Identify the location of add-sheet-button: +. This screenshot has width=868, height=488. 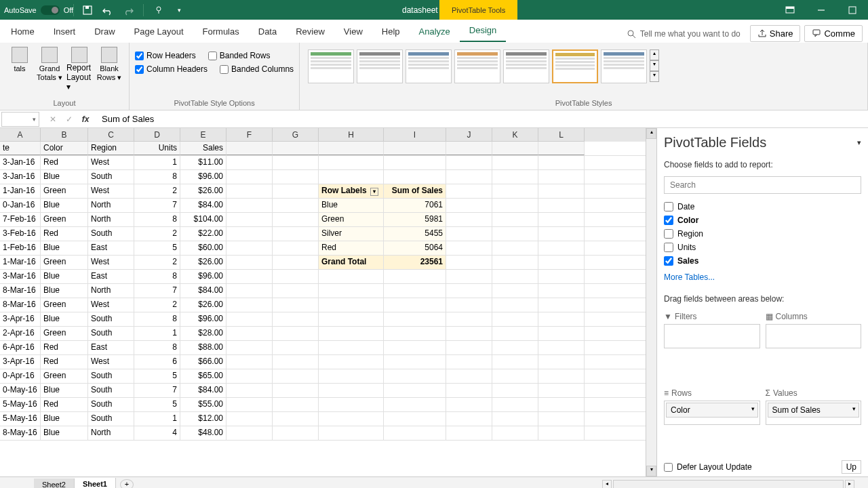
(127, 484).